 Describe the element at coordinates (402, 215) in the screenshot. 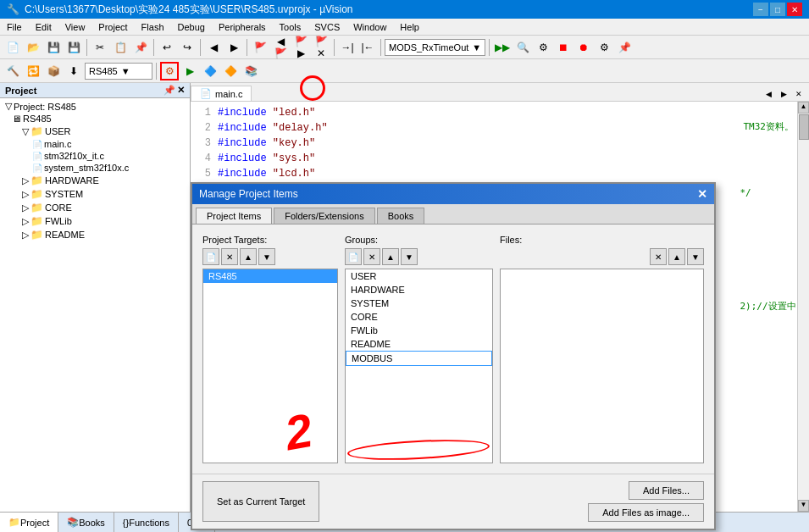

I see `dialog-tab-books: Books` at that location.